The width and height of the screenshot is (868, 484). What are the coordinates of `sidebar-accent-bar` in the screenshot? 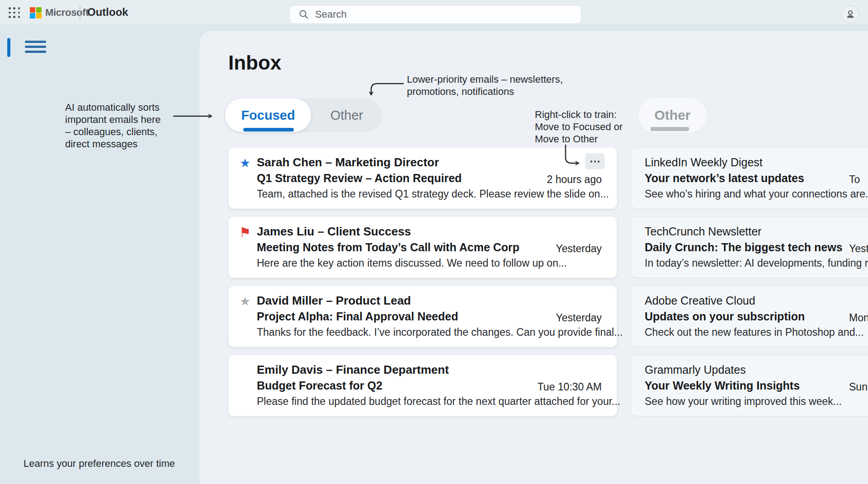 It's located at (9, 47).